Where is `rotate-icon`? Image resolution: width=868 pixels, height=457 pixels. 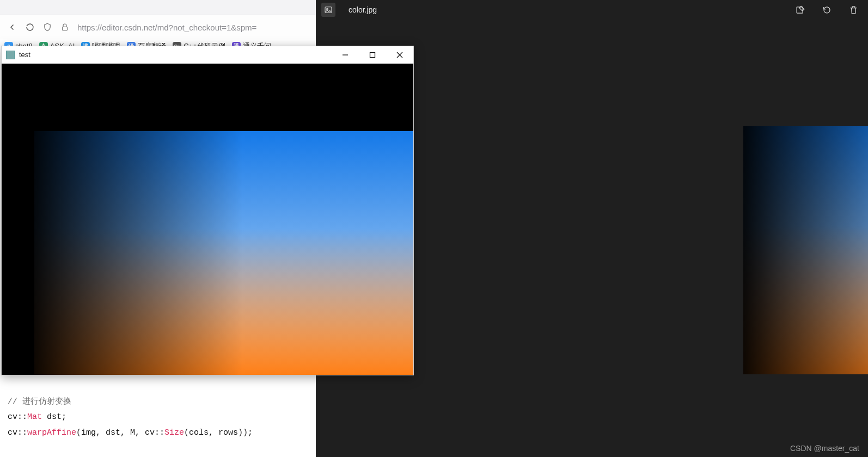
rotate-icon is located at coordinates (827, 10).